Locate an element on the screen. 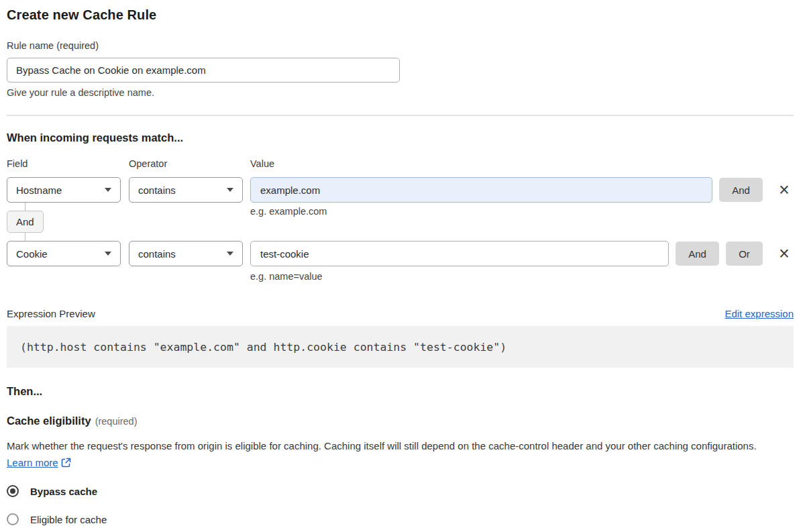 The image size is (805, 532). value-hint: e.g. example.com is located at coordinates (288, 211).